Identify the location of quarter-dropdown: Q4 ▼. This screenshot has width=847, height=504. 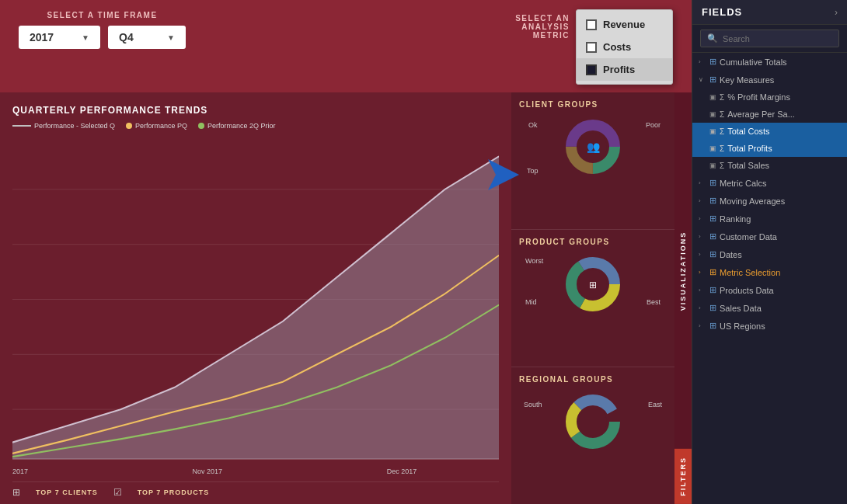
(147, 37).